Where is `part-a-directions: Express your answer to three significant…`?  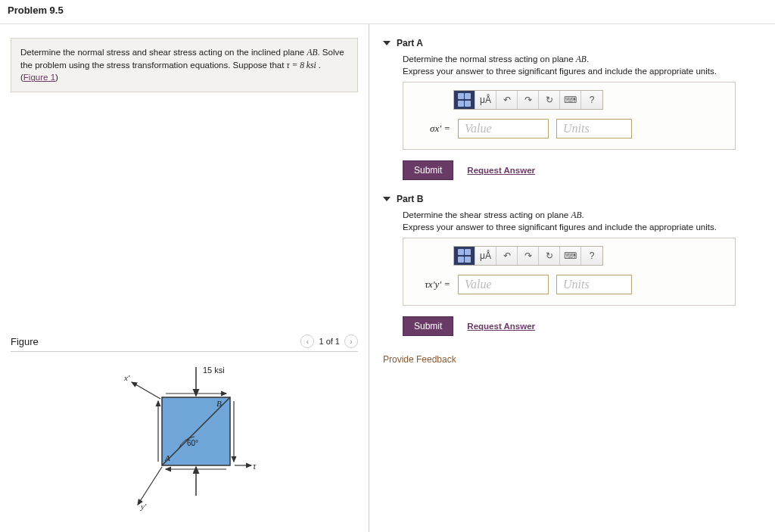 part-a-directions: Express your answer to three significant… is located at coordinates (585, 71).